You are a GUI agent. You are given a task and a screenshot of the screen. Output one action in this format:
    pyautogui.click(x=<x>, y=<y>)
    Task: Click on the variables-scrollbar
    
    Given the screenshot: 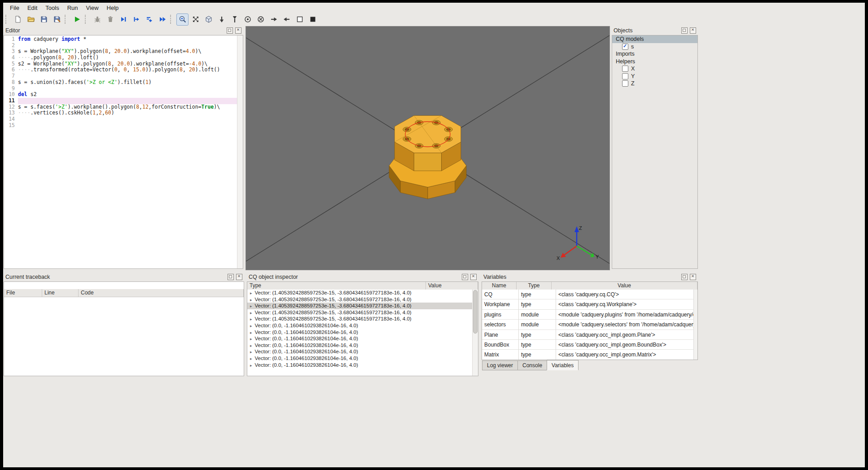 What is the action you would take?
    pyautogui.click(x=696, y=325)
    